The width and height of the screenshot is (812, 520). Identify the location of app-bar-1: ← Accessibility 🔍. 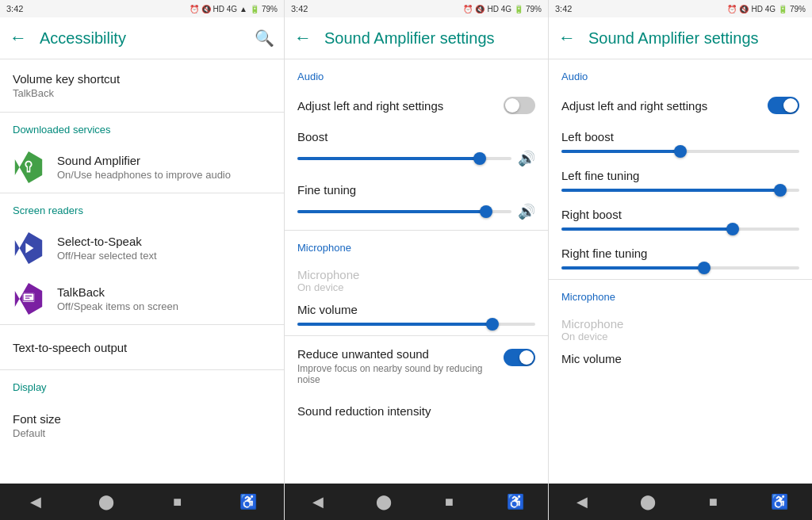
(142, 38).